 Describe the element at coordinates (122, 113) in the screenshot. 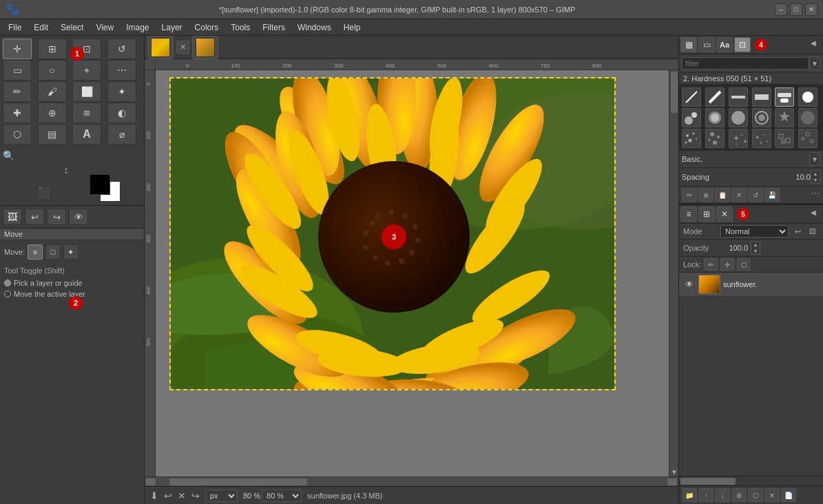

I see `dodge-tool: ◐` at that location.